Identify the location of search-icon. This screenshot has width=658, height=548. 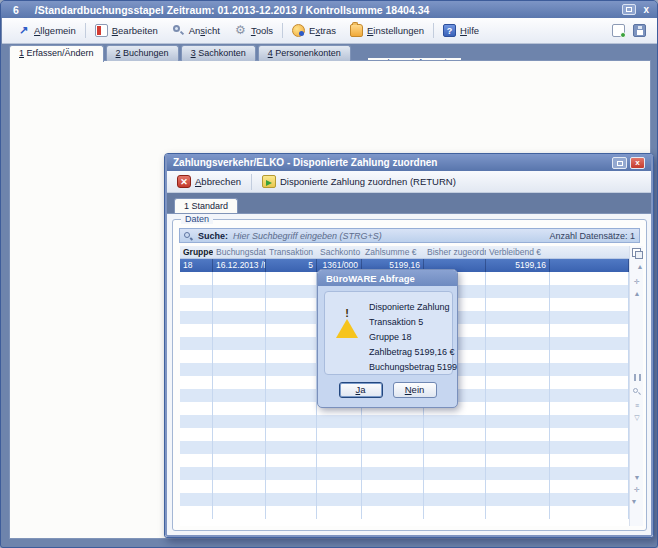
(189, 236).